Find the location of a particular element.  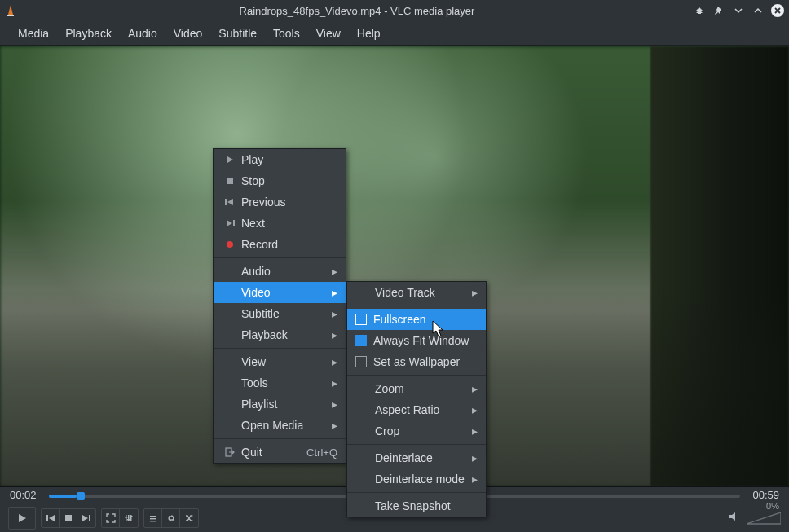

titlebar: Raindrops_48fps_Videvo.mp4 - VLC media p… is located at coordinates (394, 11).